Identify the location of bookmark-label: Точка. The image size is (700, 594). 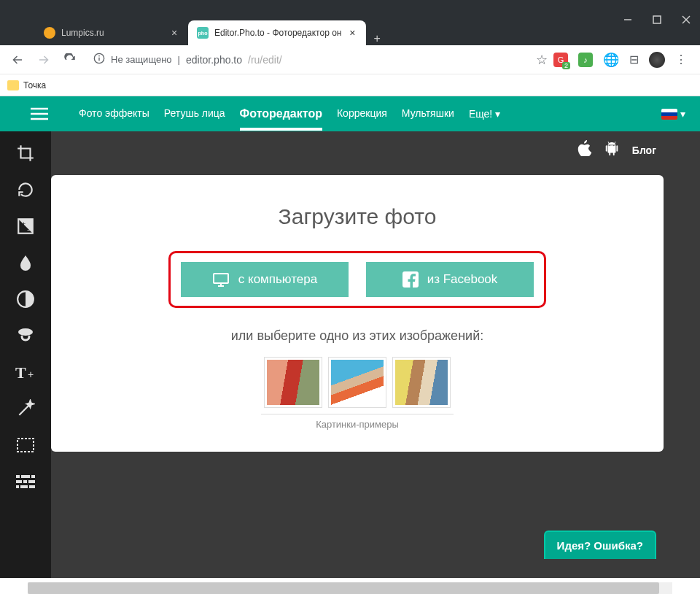
(35, 85).